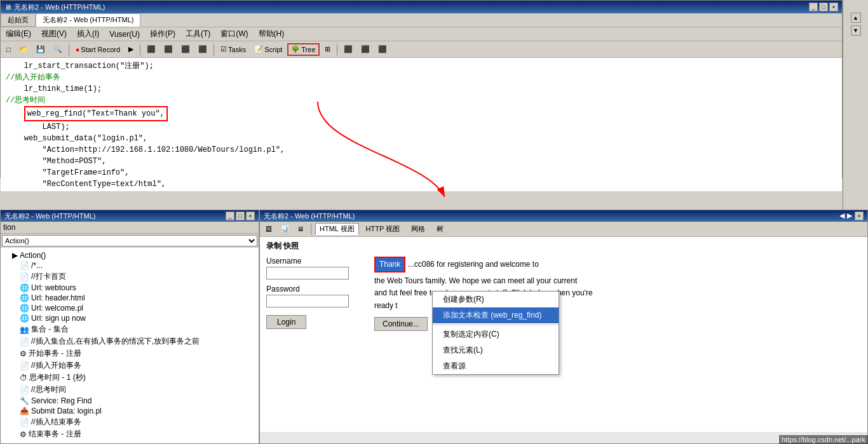  Describe the element at coordinates (233, 50) in the screenshot. I see `tasks-btn: ☑ Tasks` at that location.